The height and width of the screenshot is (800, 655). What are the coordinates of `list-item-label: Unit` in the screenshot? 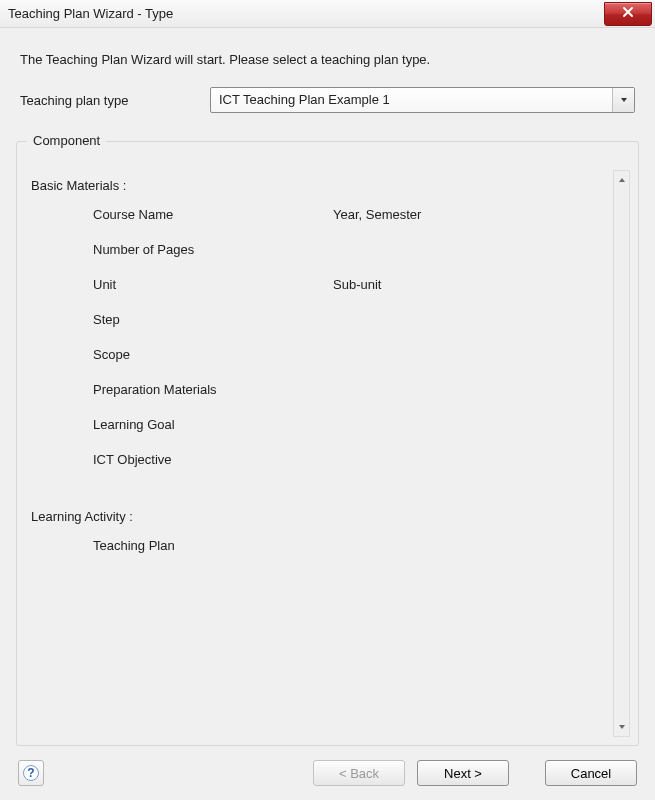 It's located at (213, 284).